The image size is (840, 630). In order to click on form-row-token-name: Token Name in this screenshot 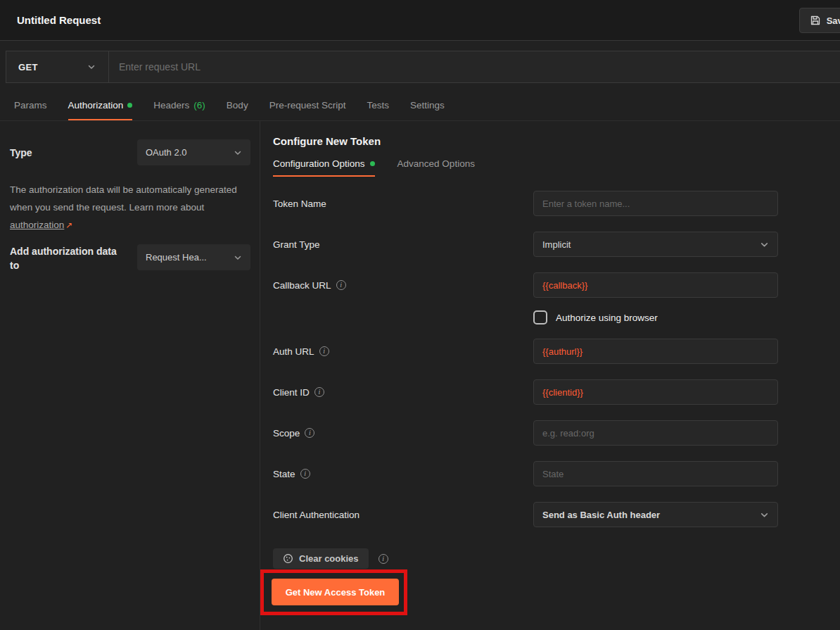, I will do `click(550, 203)`.